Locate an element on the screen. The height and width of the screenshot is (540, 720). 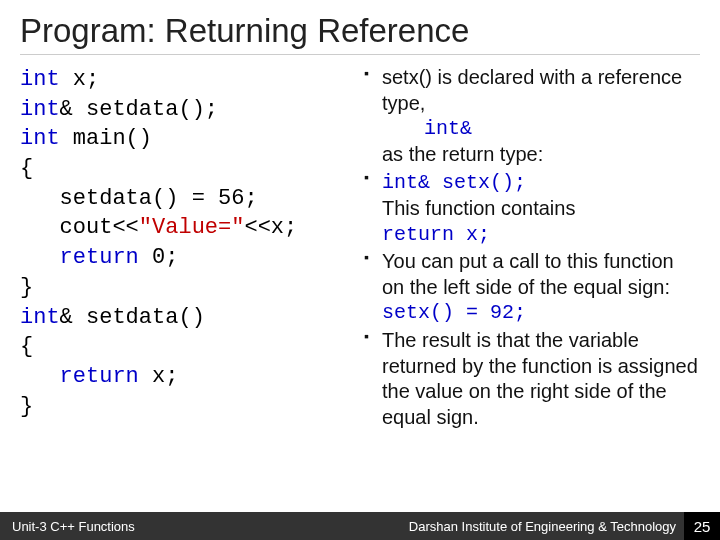
bullet-text: setx() is declared with a reference type… is located at coordinates (532, 90).